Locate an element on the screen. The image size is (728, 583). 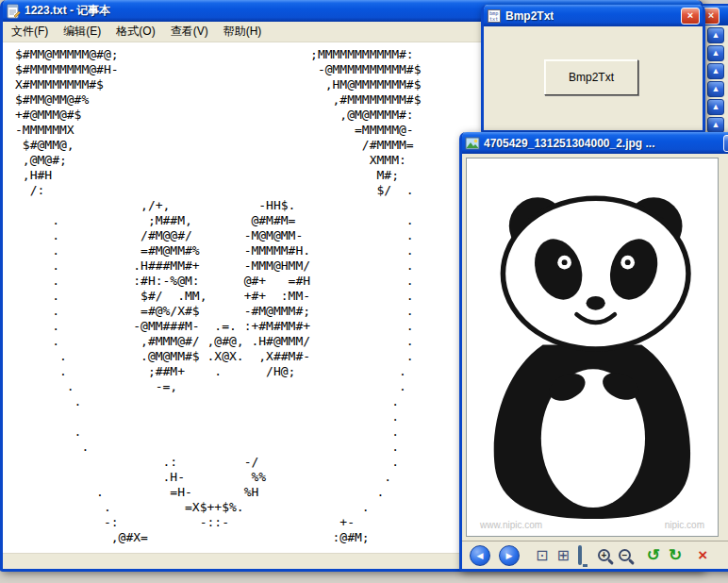
bmp2txt-icon: bmp txt is located at coordinates (494, 16).